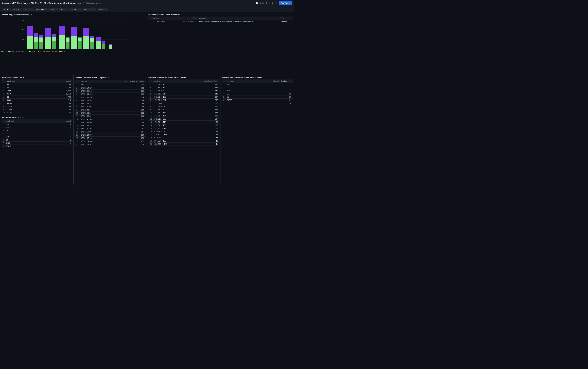 This screenshot has width=588, height=369. What do you see at coordinates (184, 135) in the screenshot?
I see `table-row: 17179.60.147.16162` at bounding box center [184, 135].